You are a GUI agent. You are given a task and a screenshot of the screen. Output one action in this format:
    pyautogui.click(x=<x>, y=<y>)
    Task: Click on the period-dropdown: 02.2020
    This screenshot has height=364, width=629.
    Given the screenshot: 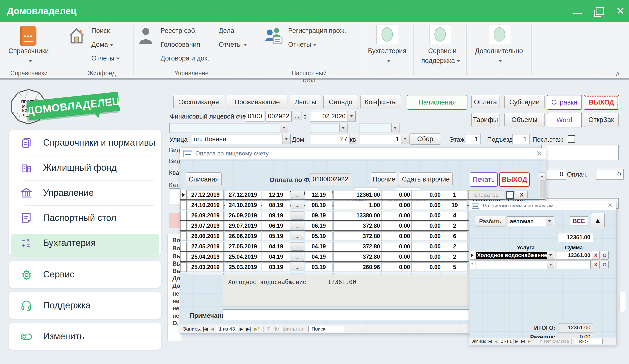 What is the action you would take?
    pyautogui.click(x=333, y=116)
    